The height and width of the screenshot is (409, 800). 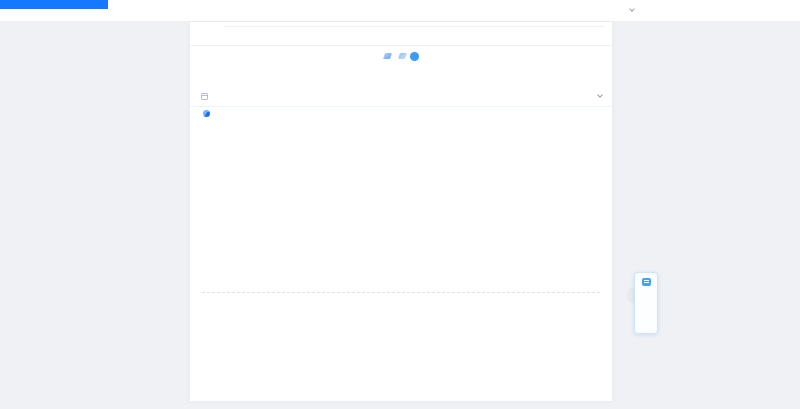 I want to click on title-decor-left-icon, so click(x=388, y=56).